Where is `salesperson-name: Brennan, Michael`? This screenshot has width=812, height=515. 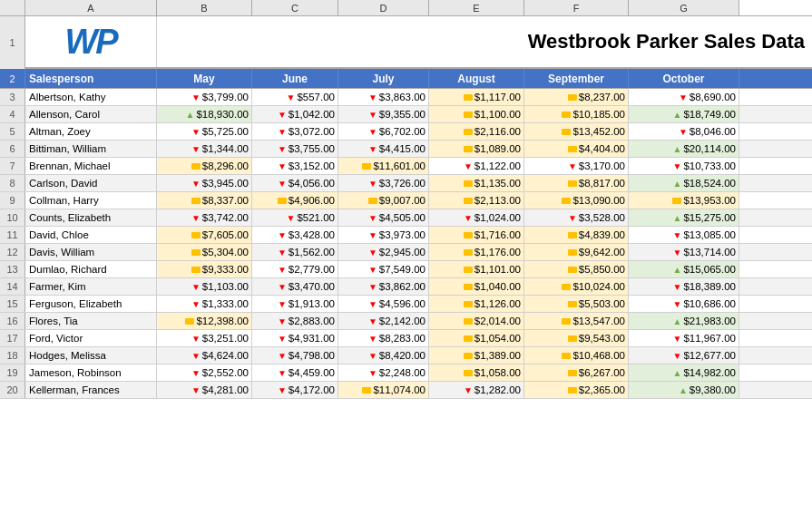
salesperson-name: Brennan, Michael is located at coordinates (91, 166).